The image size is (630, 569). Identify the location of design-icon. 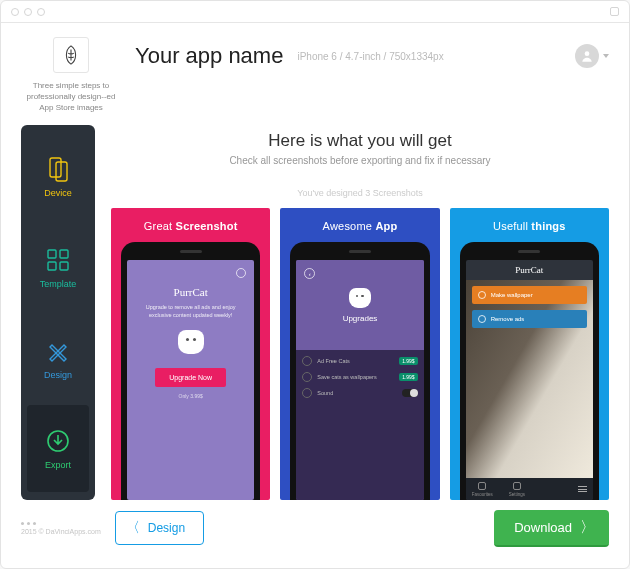
(58, 351).